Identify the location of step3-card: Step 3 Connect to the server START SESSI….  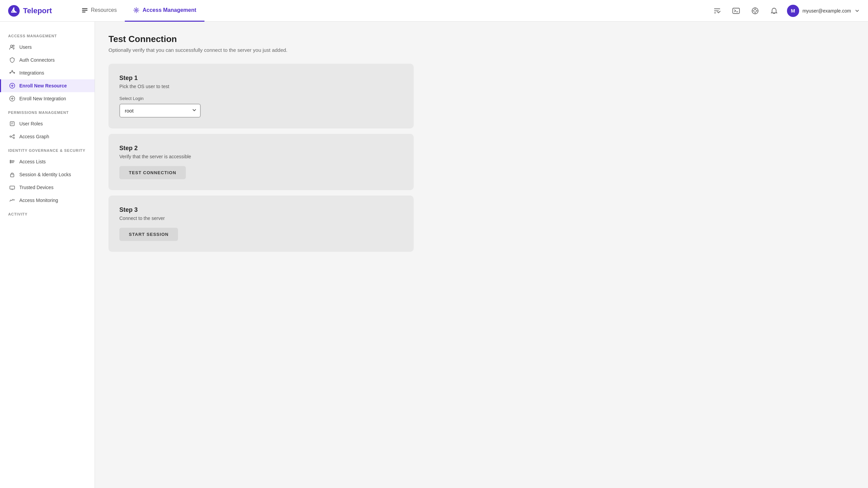
(261, 224).